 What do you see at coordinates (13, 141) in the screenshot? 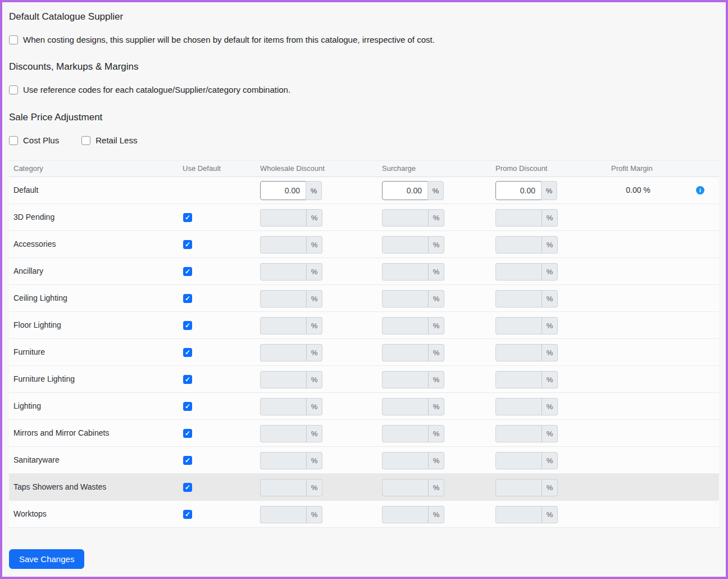
I see `cost-plus-checkbox` at bounding box center [13, 141].